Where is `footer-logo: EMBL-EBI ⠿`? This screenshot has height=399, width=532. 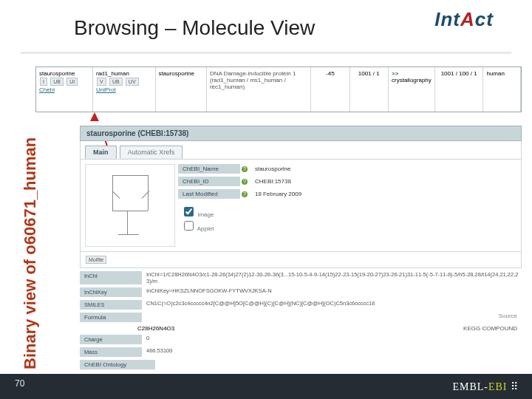 footer-logo: EMBL-EBI ⠿ is located at coordinates (485, 387).